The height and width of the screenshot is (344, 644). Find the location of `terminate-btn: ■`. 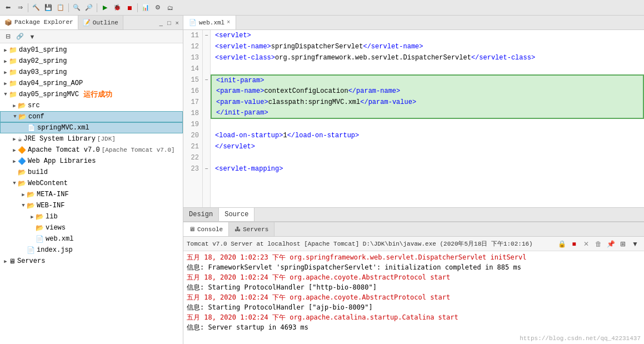

terminate-btn: ■ is located at coordinates (574, 244).